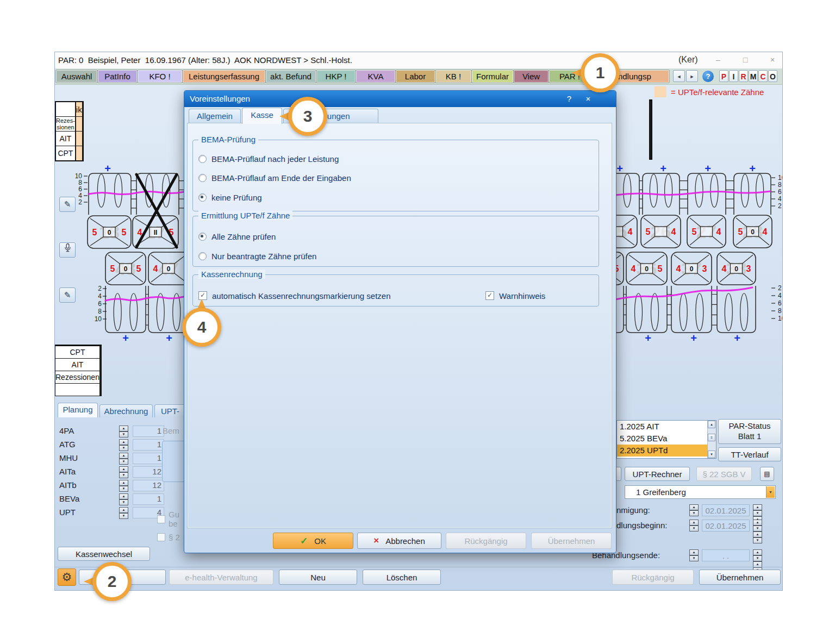 The image size is (835, 644). I want to click on menu-tab-formular: Formular, so click(493, 76).